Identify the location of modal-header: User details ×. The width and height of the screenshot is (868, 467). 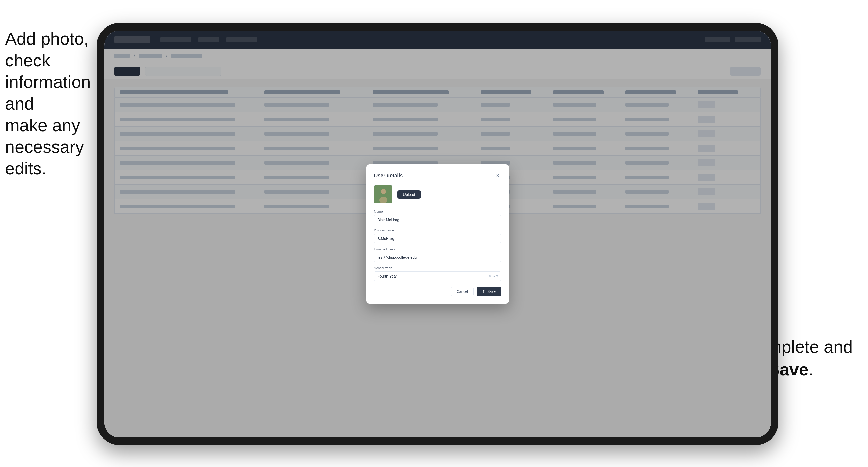
(437, 175).